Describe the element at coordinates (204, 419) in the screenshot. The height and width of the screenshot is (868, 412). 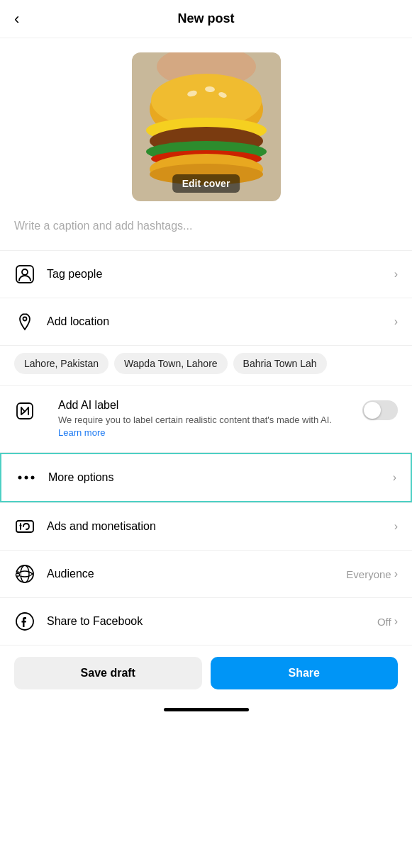
I see `ai-label-text-block: Add AI label We require you to label cer…` at that location.